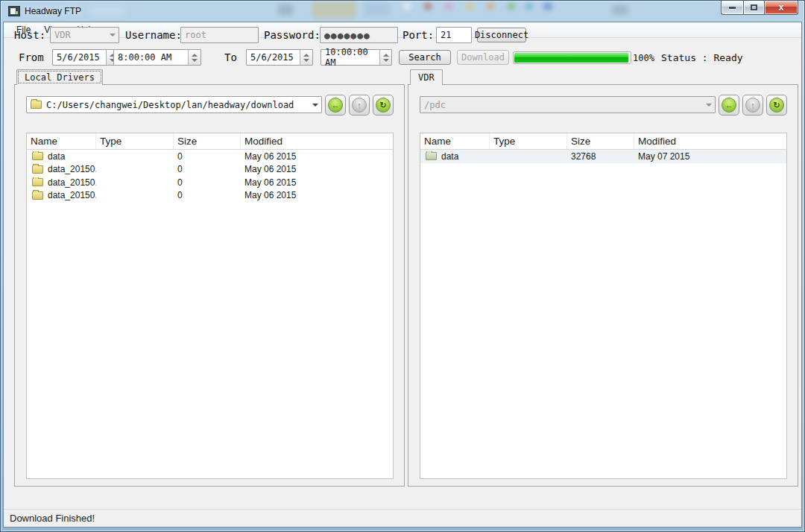 The height and width of the screenshot is (532, 805). What do you see at coordinates (30, 35) in the screenshot?
I see `host-label: Host:` at bounding box center [30, 35].